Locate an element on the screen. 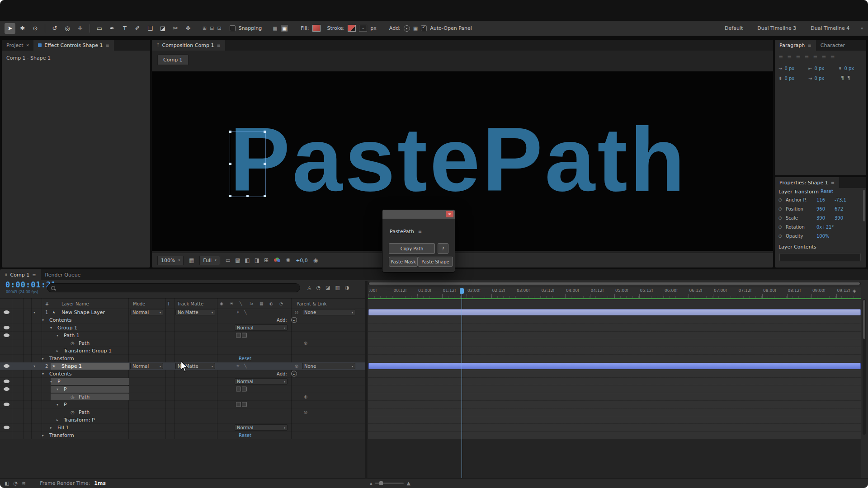 The width and height of the screenshot is (868, 488). timeline-row-p-9: ▾PNormal▾ is located at coordinates (183, 381).